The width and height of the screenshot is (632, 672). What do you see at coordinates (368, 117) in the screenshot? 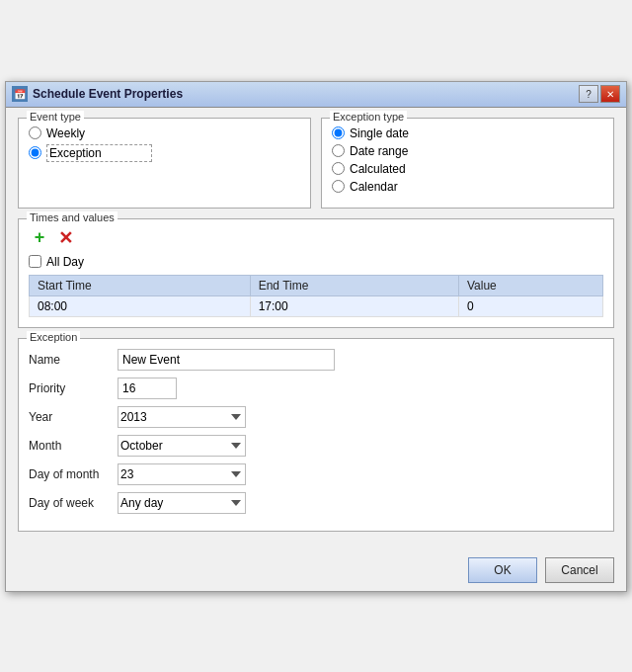
I see `exception-type-label: Exception type` at bounding box center [368, 117].